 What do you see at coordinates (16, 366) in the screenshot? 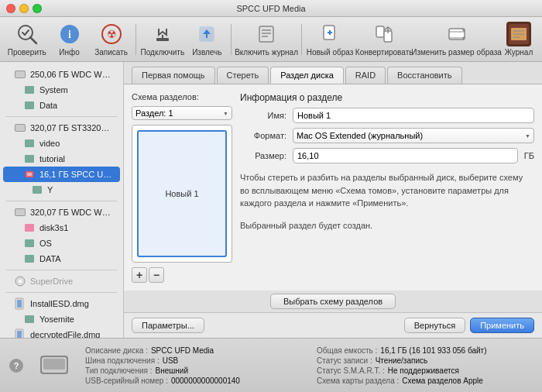
I see `help-button: ?` at bounding box center [16, 366].